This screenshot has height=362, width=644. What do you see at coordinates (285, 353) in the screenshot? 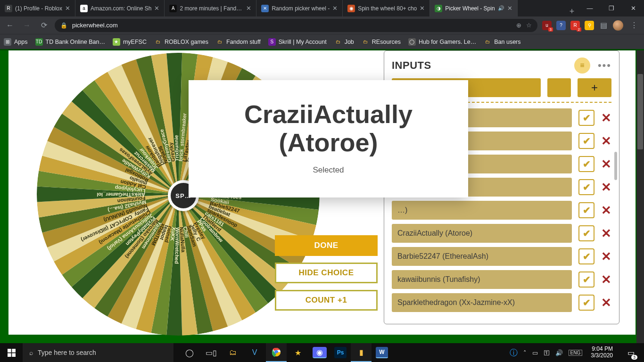
I see `taskbar-apps: ◯ ▭▯ 🗂 V ★ ◉ Ps ▮ W` at bounding box center [285, 353].